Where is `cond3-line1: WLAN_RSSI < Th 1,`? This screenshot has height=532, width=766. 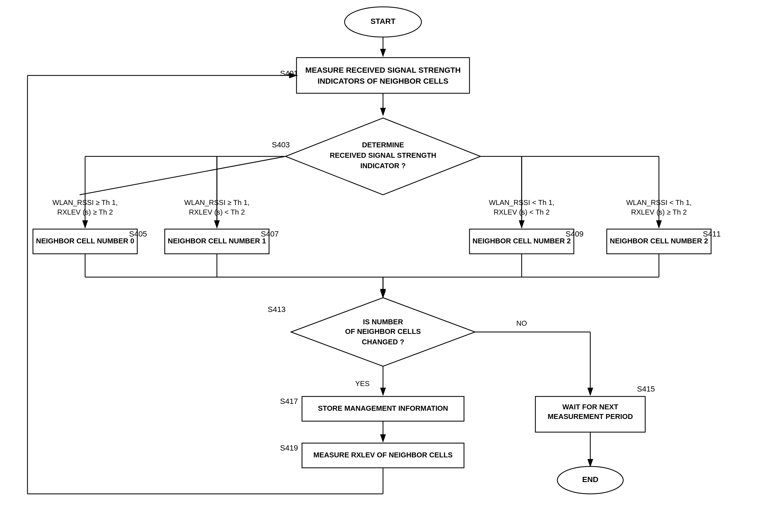
cond3-line1: WLAN_RSSI < Th 1, is located at coordinates (522, 203).